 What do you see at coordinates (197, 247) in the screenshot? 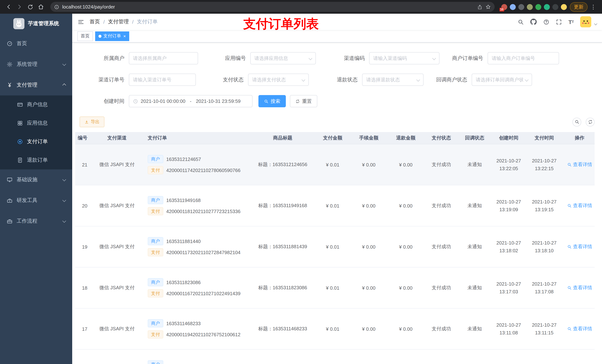
I see `pay-order-cell: 商户 1635311881440 支付 42000011732021102728…` at bounding box center [197, 247].